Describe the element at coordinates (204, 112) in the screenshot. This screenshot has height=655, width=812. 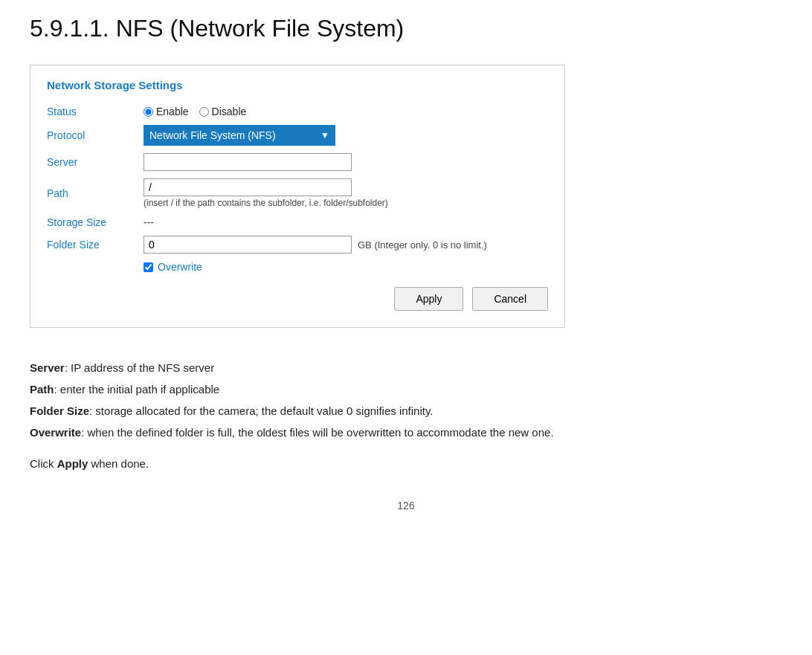
I see `disable-radio` at that location.